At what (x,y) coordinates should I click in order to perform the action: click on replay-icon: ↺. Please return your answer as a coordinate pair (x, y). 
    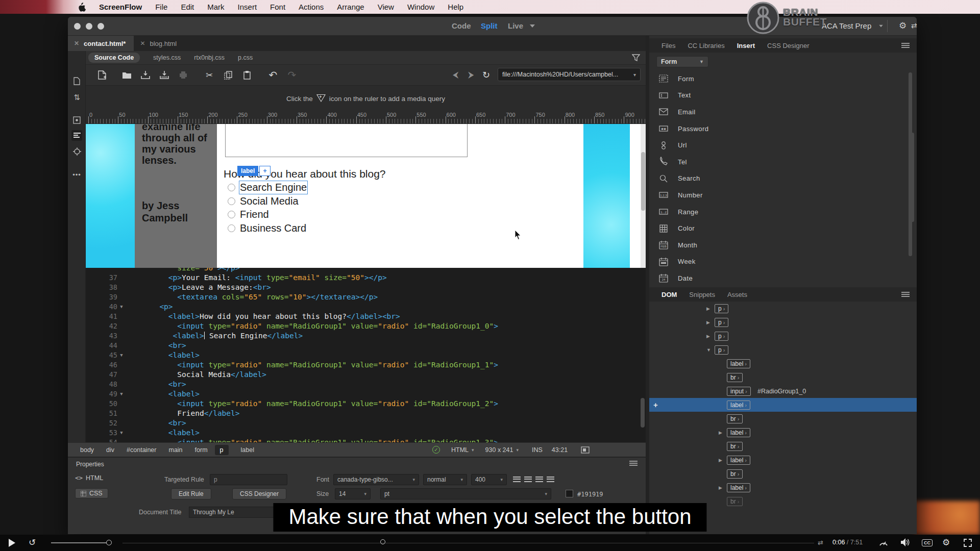
    Looking at the image, I should click on (32, 543).